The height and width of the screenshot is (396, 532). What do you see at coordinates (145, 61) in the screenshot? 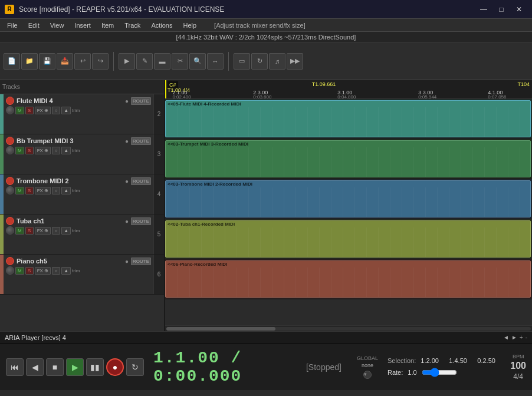
I see `toolbar-pencil: ✎` at bounding box center [145, 61].